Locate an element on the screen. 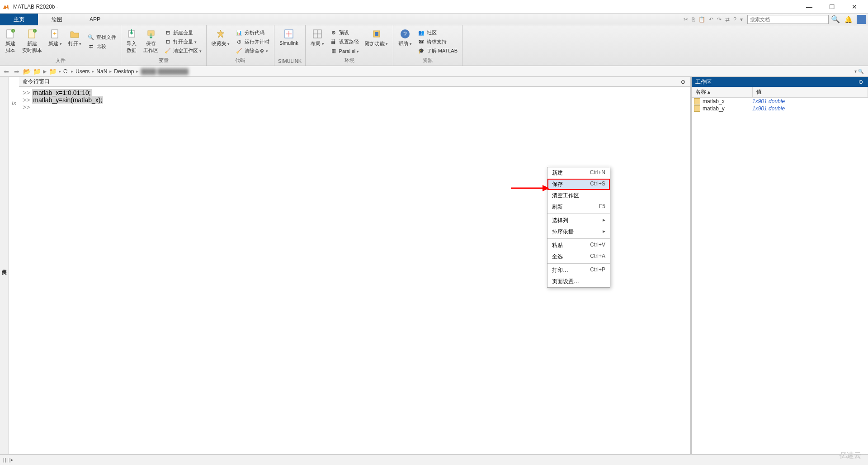 The image size is (868, 465). compare-button: ⇄比较 is located at coordinates (102, 47).